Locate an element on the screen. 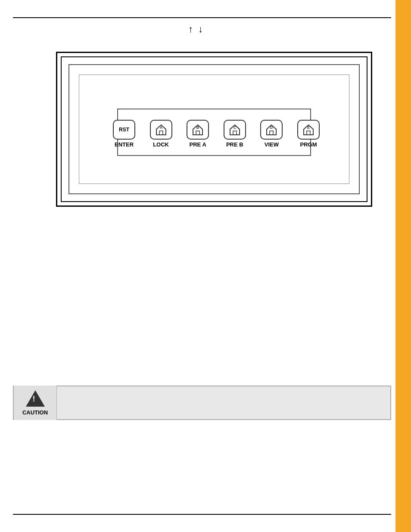 The height and width of the screenshot is (532, 411). svg-text: A is located at coordinates (161, 128).